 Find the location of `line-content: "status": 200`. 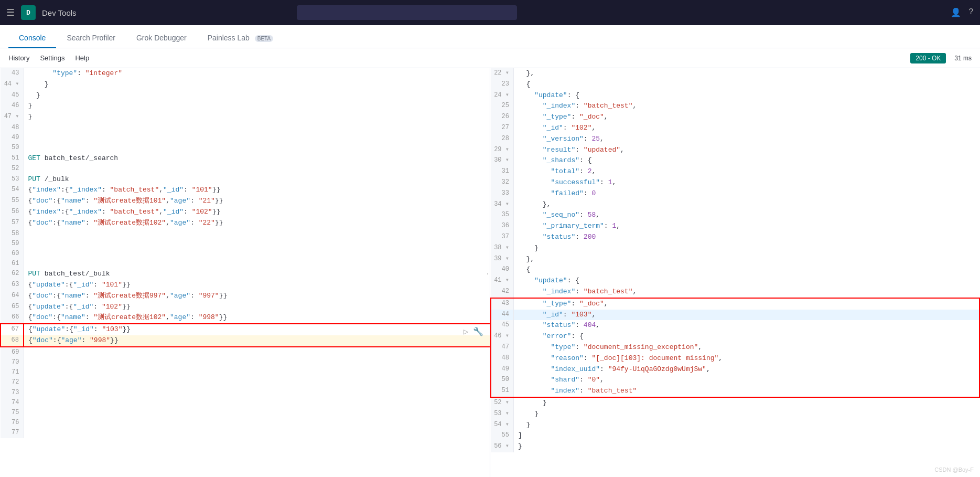

line-content: "status": 200 is located at coordinates (747, 237).